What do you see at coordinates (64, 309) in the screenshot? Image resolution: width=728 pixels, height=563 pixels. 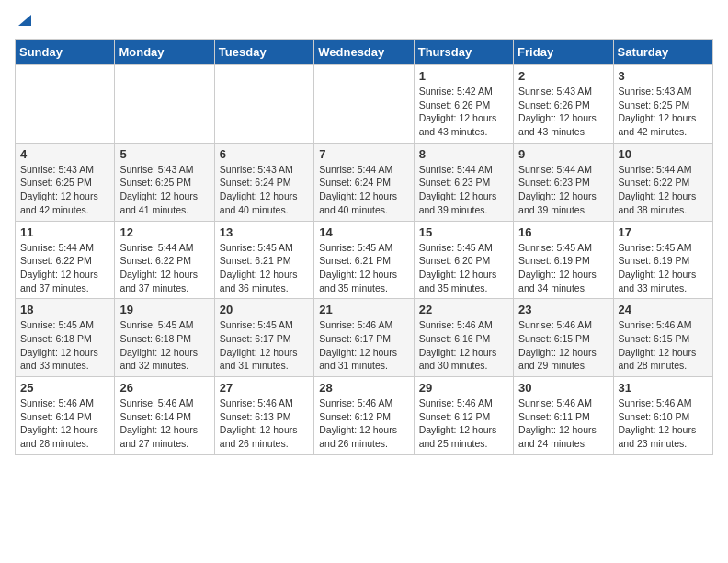 I see `day-number: 18` at bounding box center [64, 309].